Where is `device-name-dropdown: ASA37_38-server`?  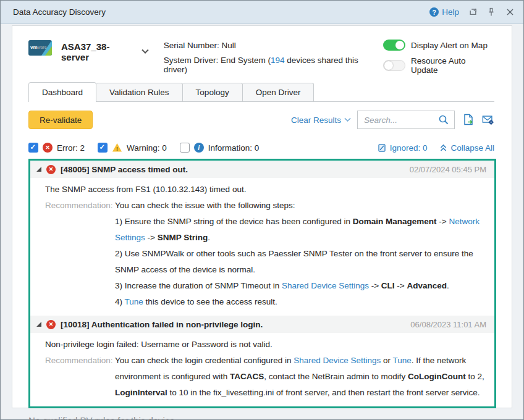
device-name-dropdown: ASA37_38-server is located at coordinates (104, 52).